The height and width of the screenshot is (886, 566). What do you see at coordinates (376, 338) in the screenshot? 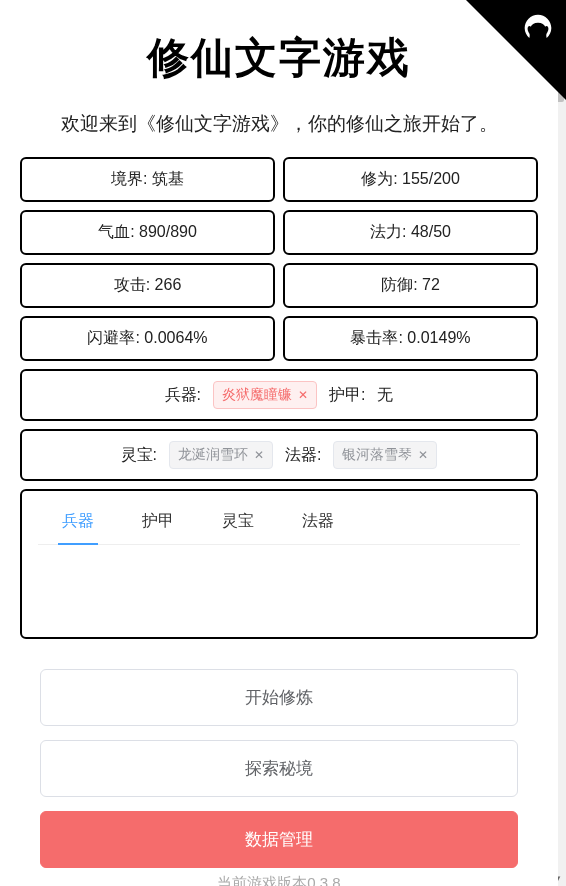
I see `stat-crit-label: 暴击率:` at bounding box center [376, 338].